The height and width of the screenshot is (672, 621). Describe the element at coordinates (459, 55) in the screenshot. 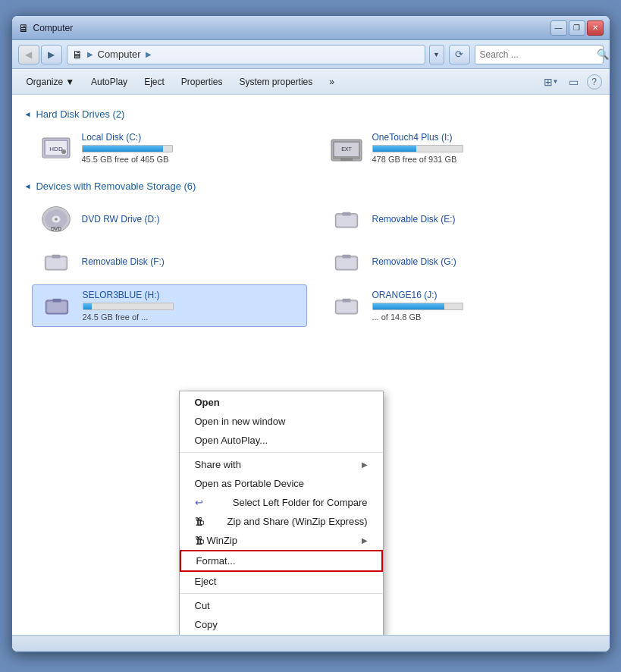

I see `refresh-button: ⟳` at that location.